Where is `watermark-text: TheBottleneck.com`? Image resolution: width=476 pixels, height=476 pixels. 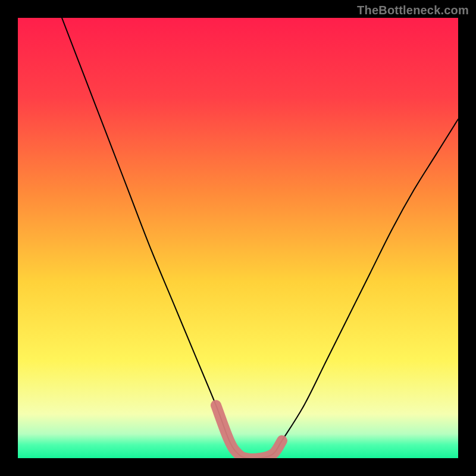 watermark-text: TheBottleneck.com is located at coordinates (413, 11).